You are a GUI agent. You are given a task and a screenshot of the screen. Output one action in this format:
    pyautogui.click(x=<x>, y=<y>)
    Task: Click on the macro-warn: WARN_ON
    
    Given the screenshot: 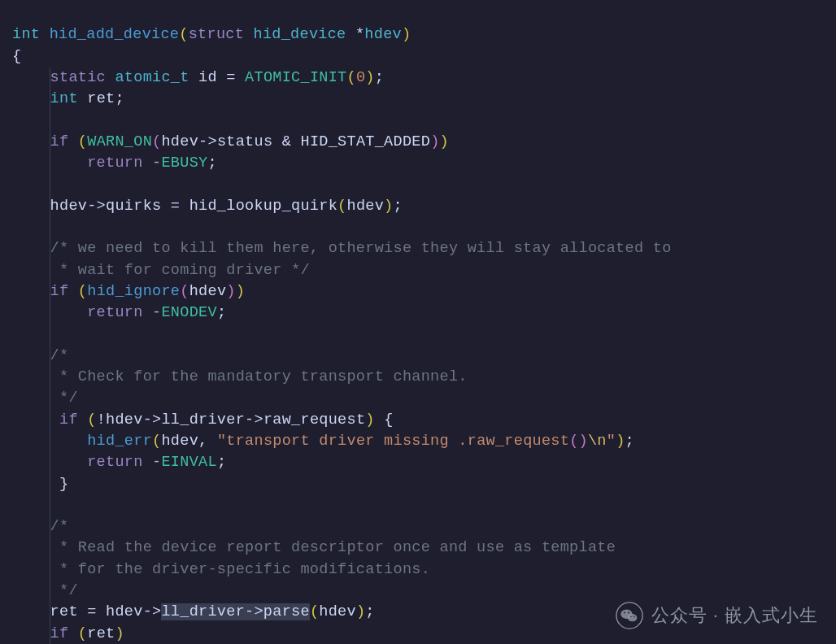 What is the action you would take?
    pyautogui.click(x=120, y=141)
    